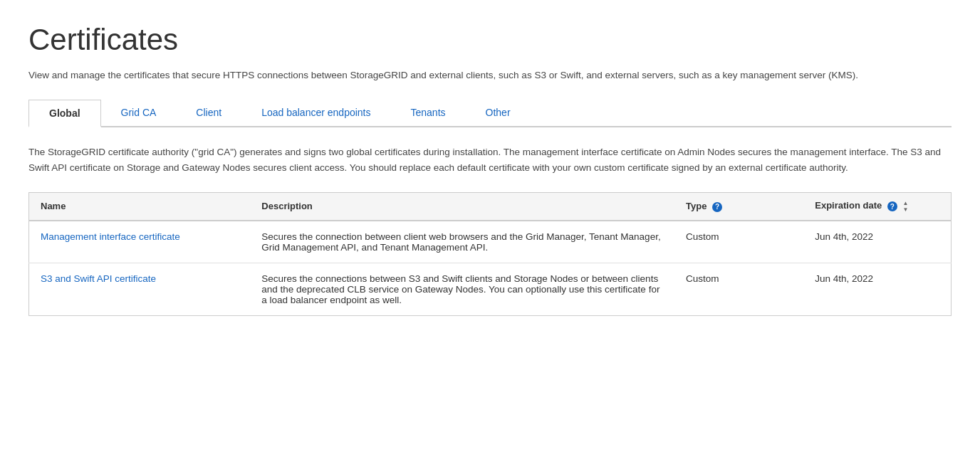 The image size is (980, 474). I want to click on s3-cert-expiration: Jun 4th, 2022, so click(877, 289).